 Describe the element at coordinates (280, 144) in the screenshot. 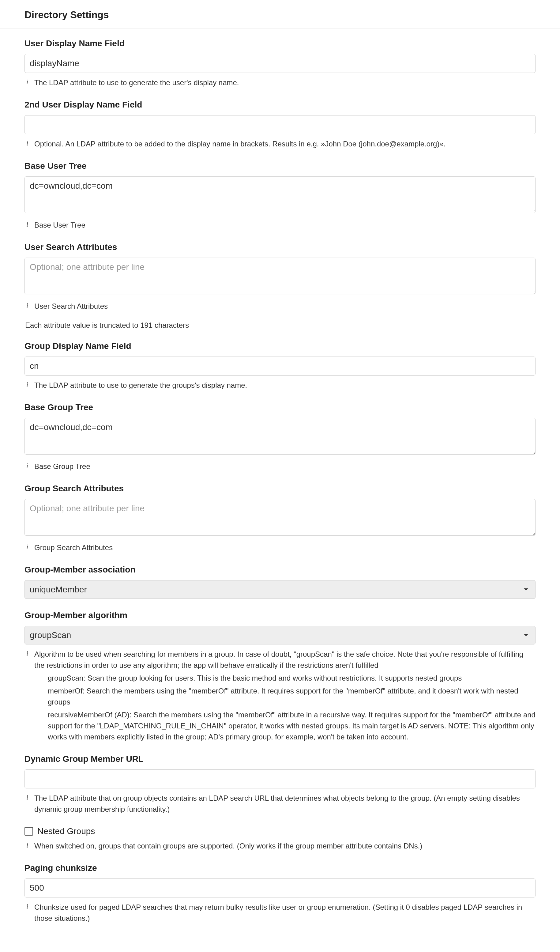

I see `help-user-display-name-2: i Optional. An LDAP attribute to be adde…` at that location.